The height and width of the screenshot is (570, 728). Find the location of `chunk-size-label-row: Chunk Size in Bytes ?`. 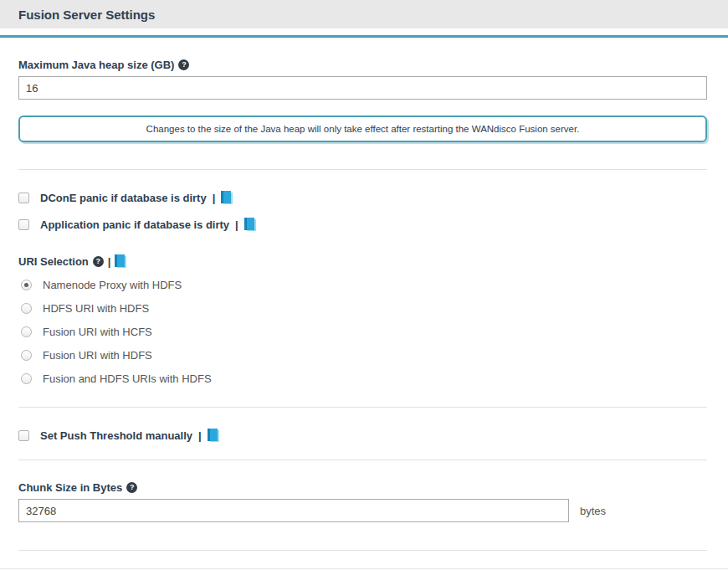

chunk-size-label-row: Chunk Size in Bytes ? is located at coordinates (363, 487).